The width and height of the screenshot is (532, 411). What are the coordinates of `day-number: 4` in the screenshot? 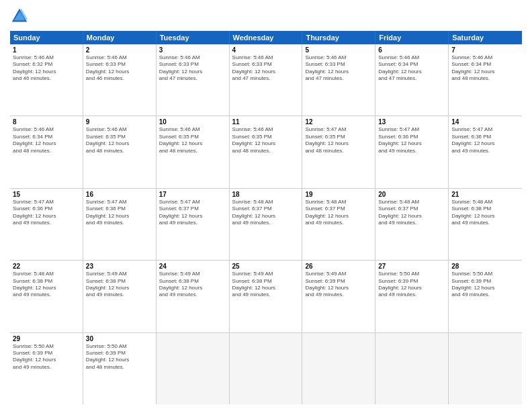 It's located at (266, 50).